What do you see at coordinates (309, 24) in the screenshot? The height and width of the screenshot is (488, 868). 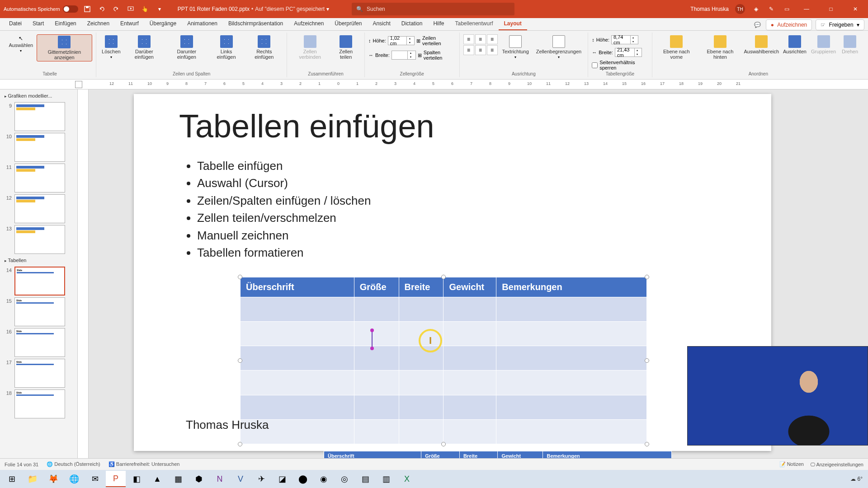 I see `tab-aufzeichnen: Aufzeichnen` at bounding box center [309, 24].